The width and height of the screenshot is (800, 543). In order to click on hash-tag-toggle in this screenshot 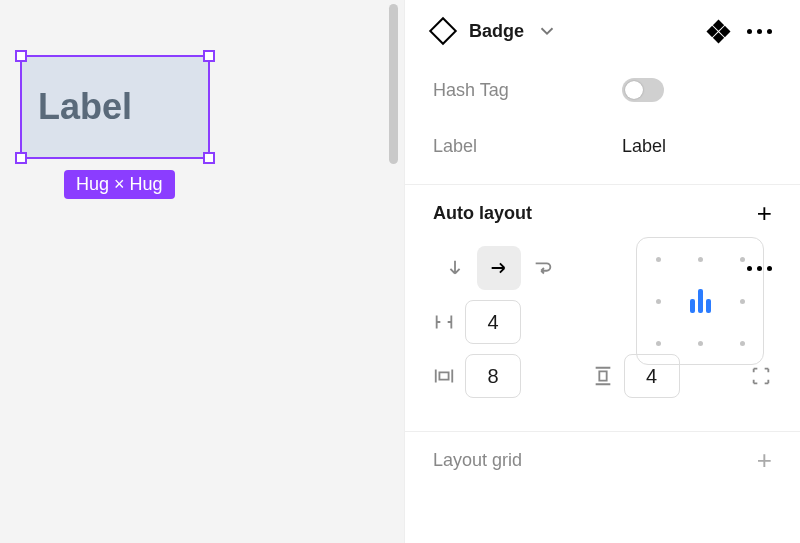, I will do `click(643, 90)`.